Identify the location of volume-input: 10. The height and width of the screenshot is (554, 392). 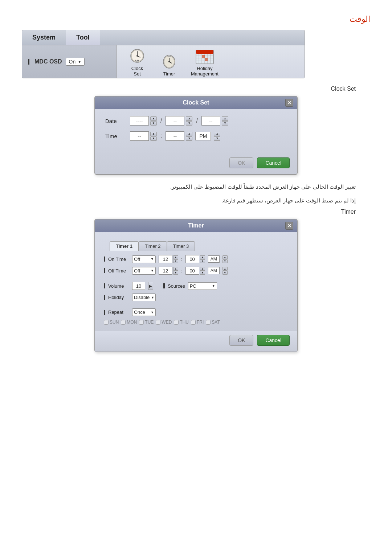
(139, 286).